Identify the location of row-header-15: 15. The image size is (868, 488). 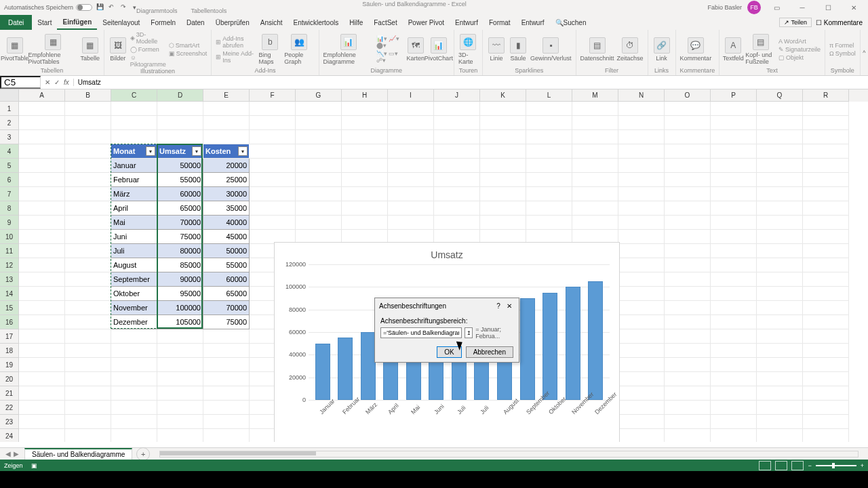
(9, 308).